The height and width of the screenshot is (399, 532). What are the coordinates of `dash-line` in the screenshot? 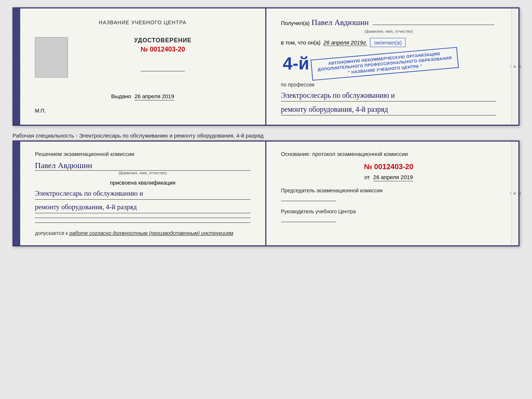 It's located at (434, 25).